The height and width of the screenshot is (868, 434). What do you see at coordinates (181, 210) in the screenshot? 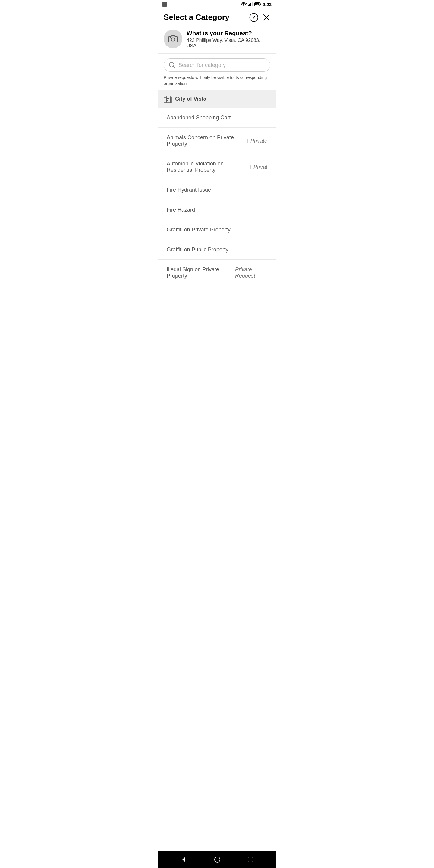
I see `category-name: Fire Hazard` at bounding box center [181, 210].